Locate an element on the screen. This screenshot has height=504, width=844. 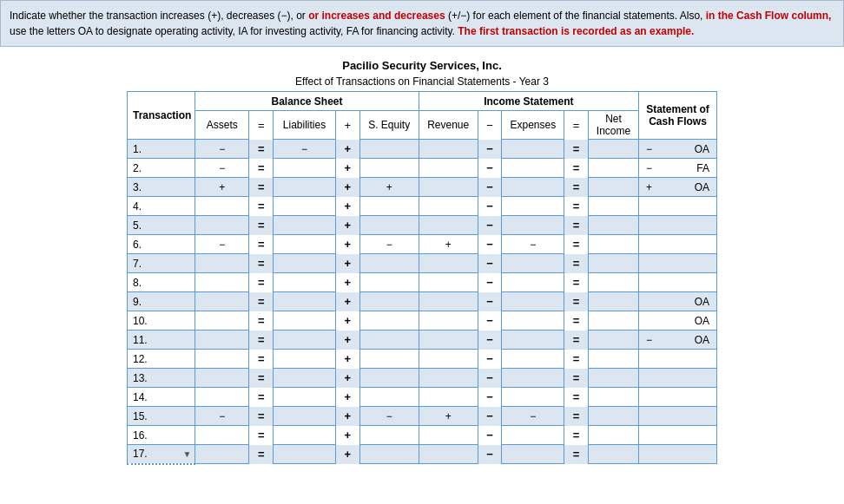
cell-liabilities: − is located at coordinates (305, 149).